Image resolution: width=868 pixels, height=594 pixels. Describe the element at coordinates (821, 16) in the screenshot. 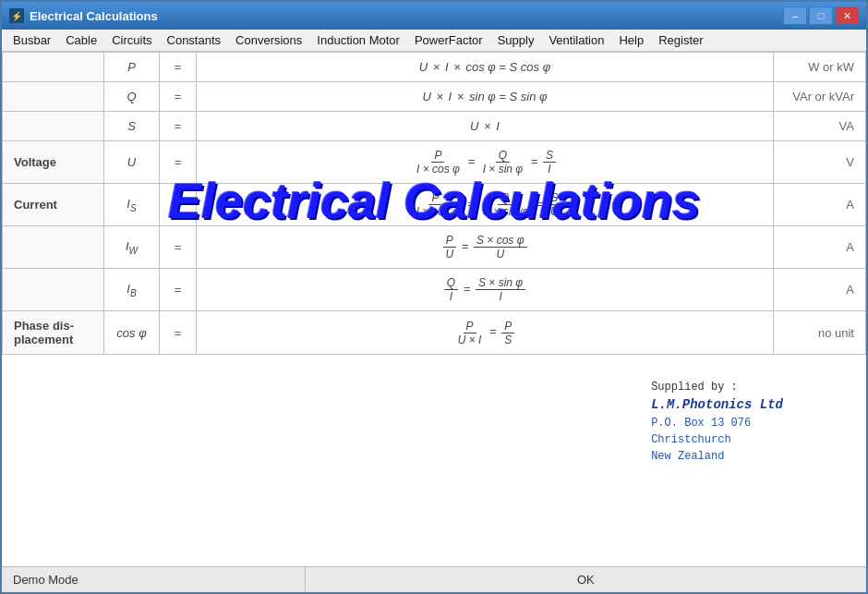

I see `title-controls: – □ ✕` at that location.